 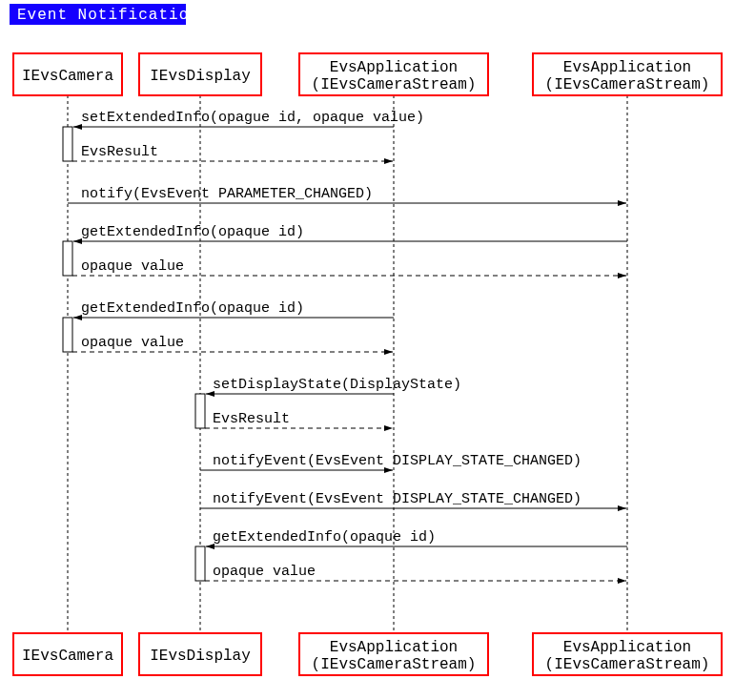 What do you see at coordinates (395, 665) in the screenshot?
I see `label-app-a-bot-2: (IEvsCameraStream)` at bounding box center [395, 665].